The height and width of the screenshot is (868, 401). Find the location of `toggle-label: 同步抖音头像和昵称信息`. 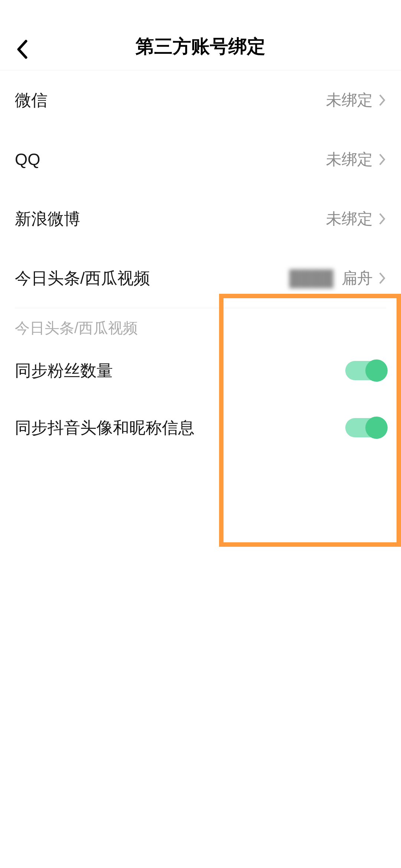

toggle-label: 同步抖音头像和昵称信息 is located at coordinates (105, 428).